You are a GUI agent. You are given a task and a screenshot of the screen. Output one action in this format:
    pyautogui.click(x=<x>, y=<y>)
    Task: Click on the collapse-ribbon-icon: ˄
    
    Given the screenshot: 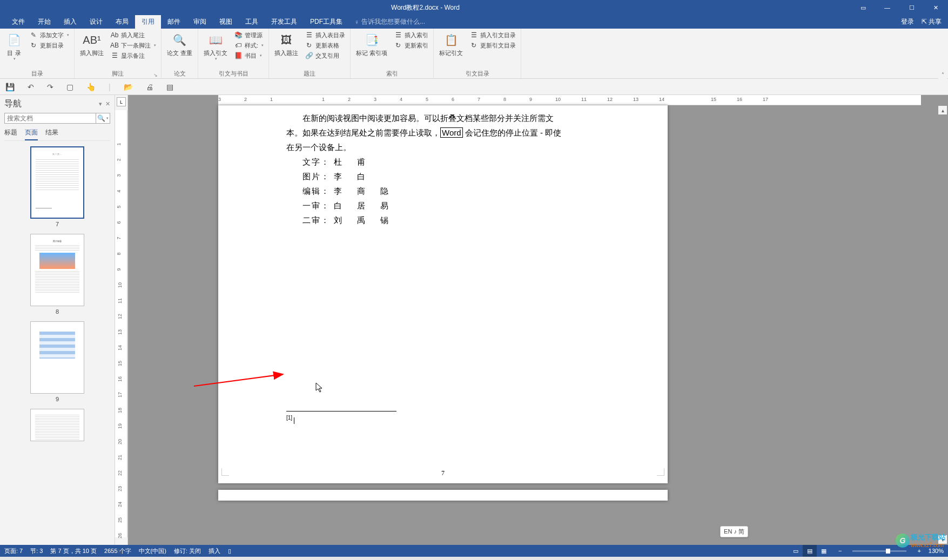 What is the action you would take?
    pyautogui.click(x=943, y=75)
    